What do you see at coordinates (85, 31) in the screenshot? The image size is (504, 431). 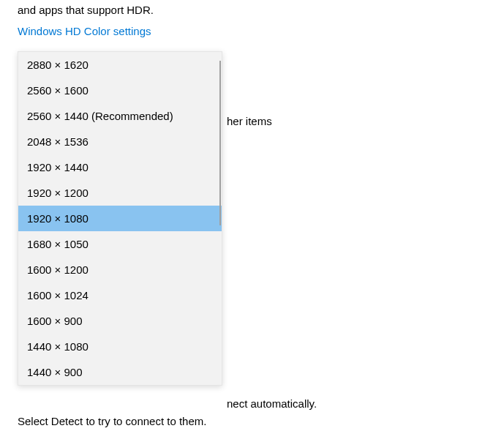 I see `hd-color-settings-link: Windows HD Color settings` at bounding box center [85, 31].